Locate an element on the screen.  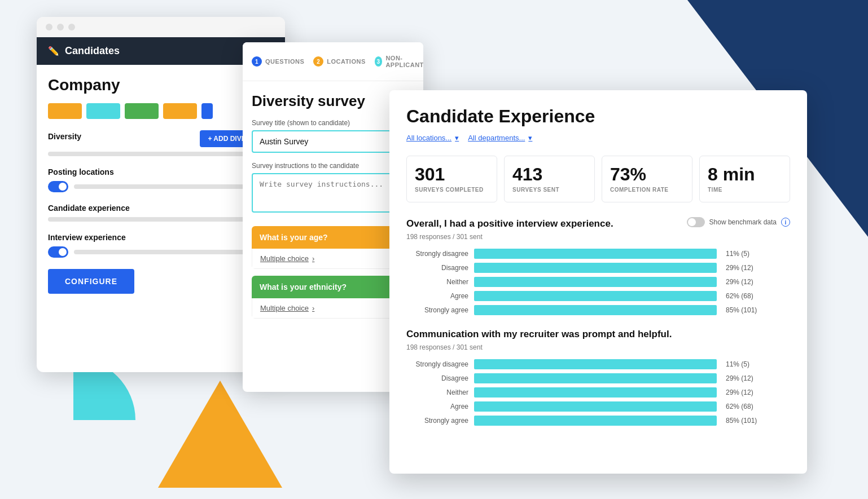
interview-experience-toggle-row is located at coordinates (161, 252).